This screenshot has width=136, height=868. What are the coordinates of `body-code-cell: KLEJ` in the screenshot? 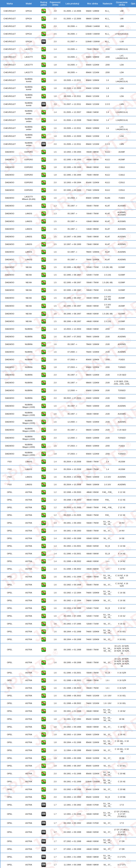 It's located at (107, 183).